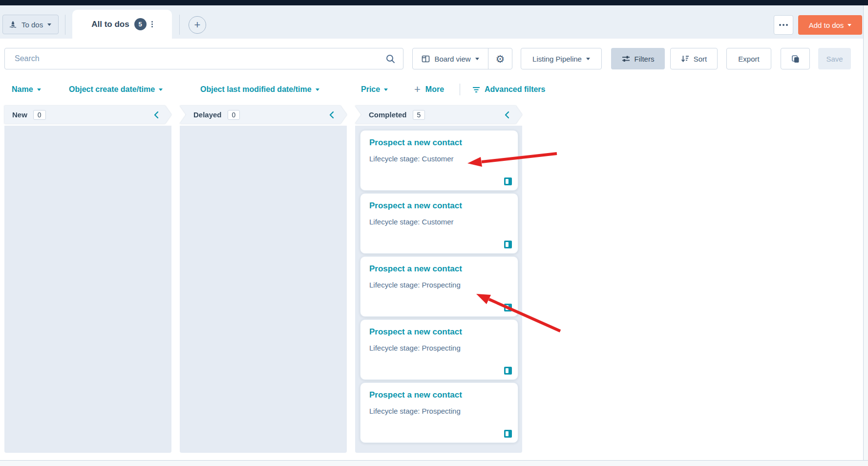  I want to click on todos-dropdown-label: To dos, so click(32, 24).